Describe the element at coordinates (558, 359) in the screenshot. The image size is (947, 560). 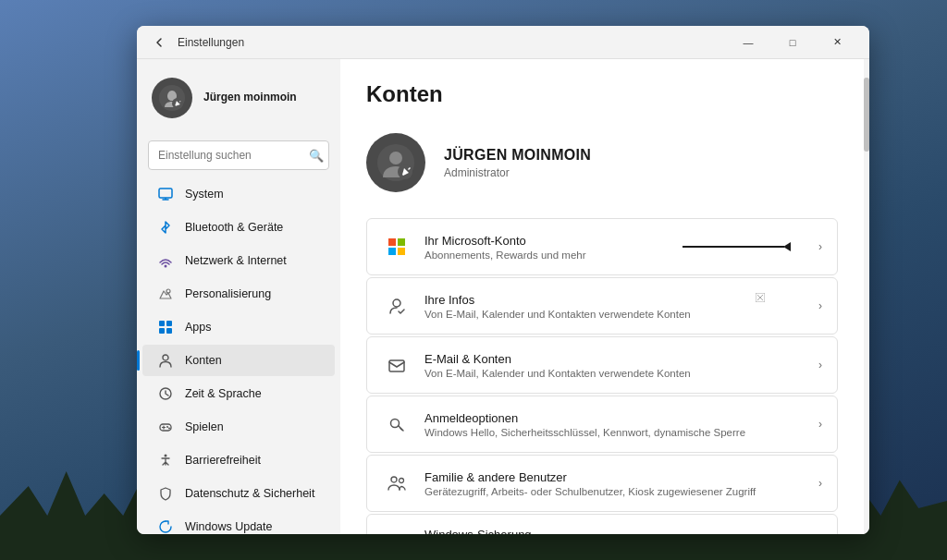
I see `email-title: E-Mail & Konten` at that location.